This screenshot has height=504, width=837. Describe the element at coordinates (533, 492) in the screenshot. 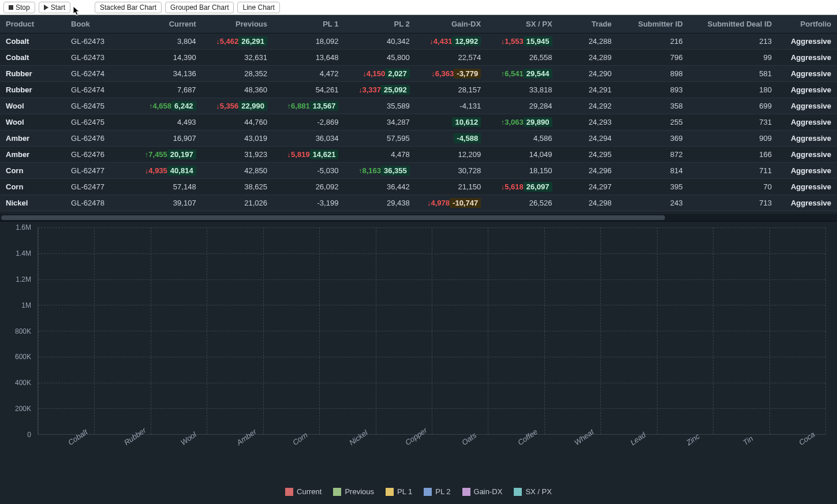

I see `legend-item: SX / PX` at that location.